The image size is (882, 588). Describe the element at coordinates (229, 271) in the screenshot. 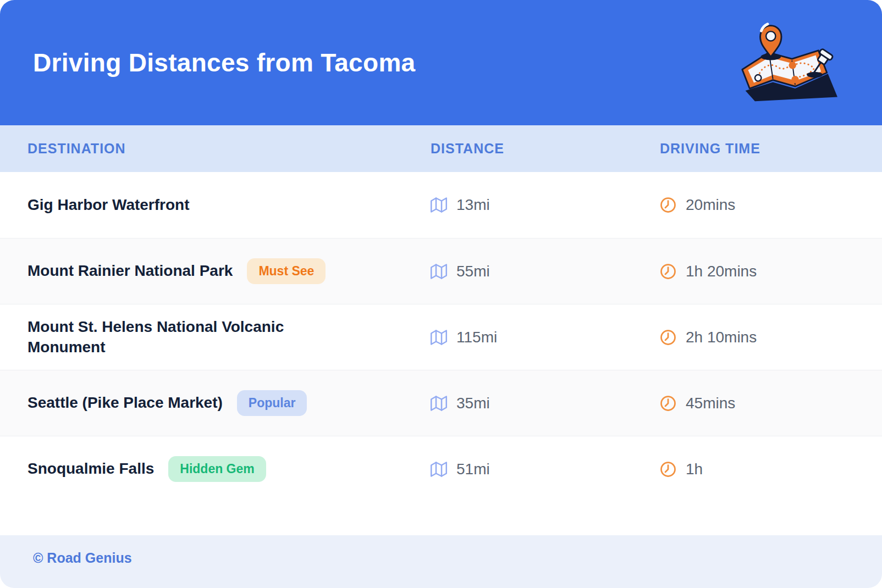

I see `destination-cell: Mount Rainier National Park Must See` at that location.